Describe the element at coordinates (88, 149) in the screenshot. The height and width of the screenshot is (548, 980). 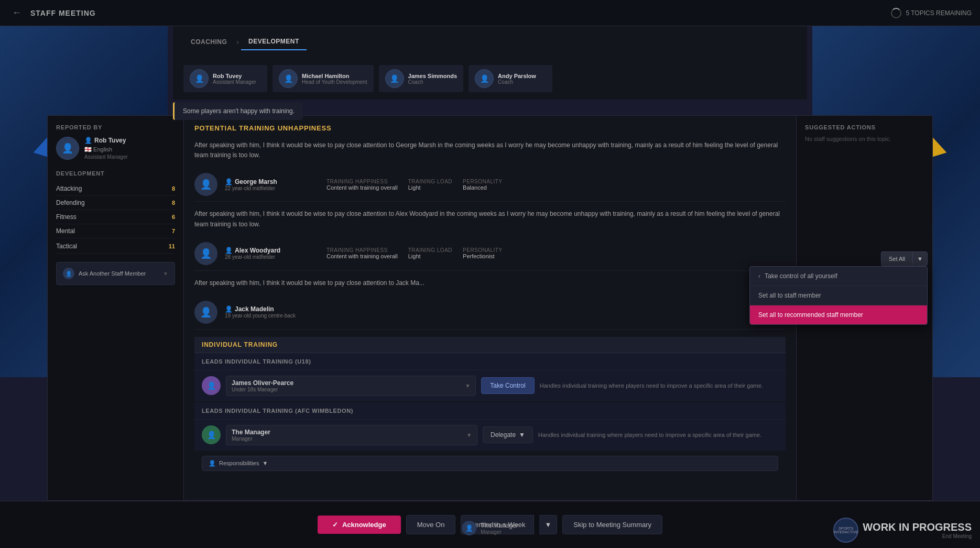
I see `reporter-flag: 🏴󠁧󠁢󠁥󠁮󠁧󠁿` at that location.